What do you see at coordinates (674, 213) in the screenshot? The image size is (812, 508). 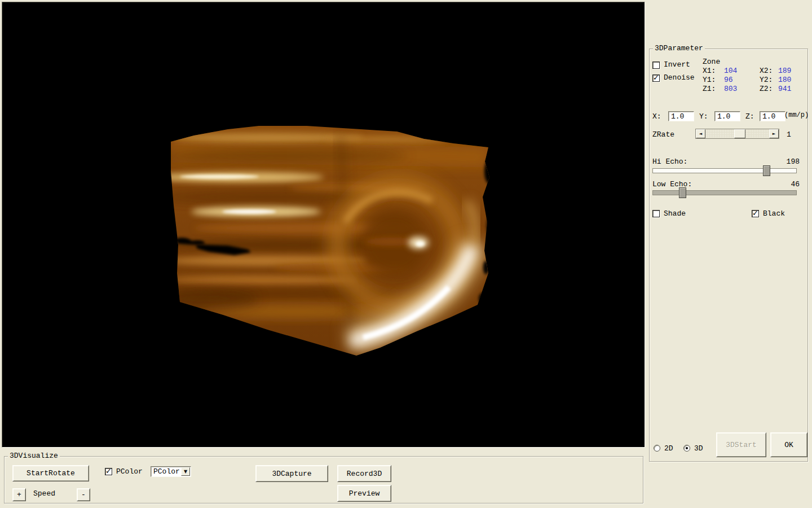 I see `shade-label: Shade` at bounding box center [674, 213].